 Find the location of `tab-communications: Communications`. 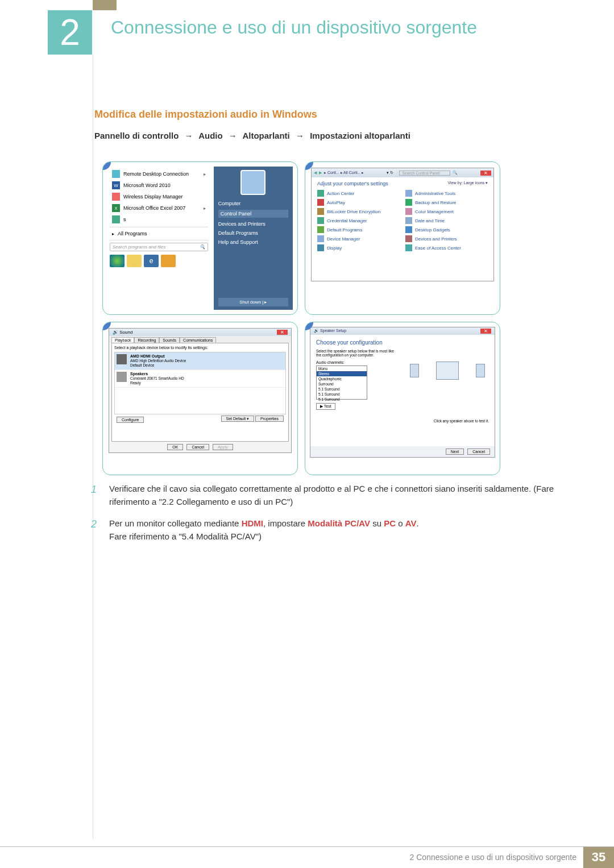

tab-communications: Communications is located at coordinates (198, 340).